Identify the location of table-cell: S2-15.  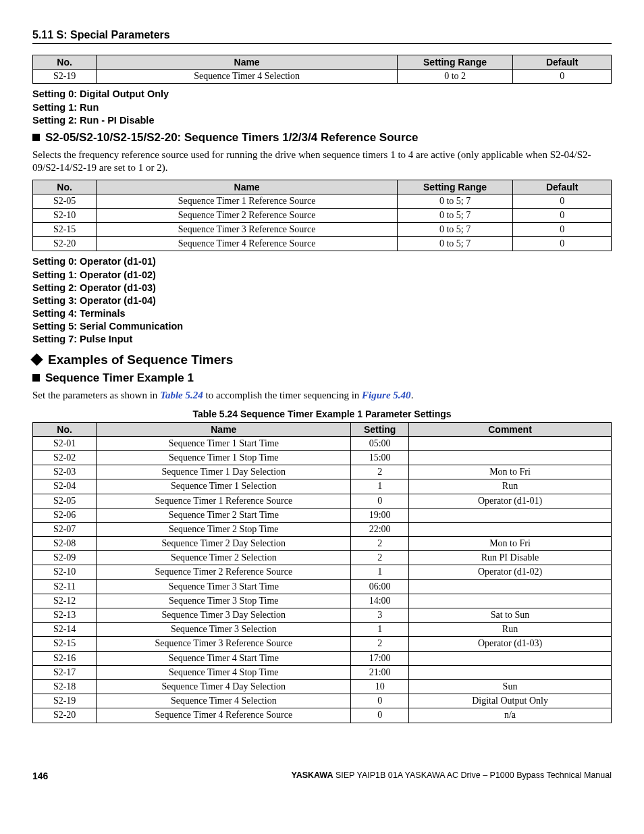
(65, 230).